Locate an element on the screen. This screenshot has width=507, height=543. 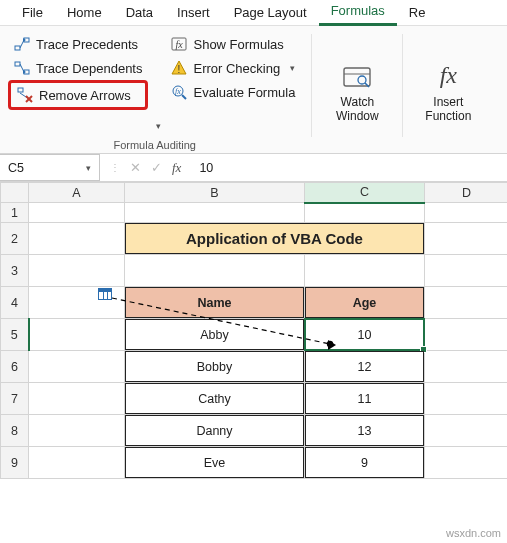
cell-B9: Eve is located at coordinates (215, 463).